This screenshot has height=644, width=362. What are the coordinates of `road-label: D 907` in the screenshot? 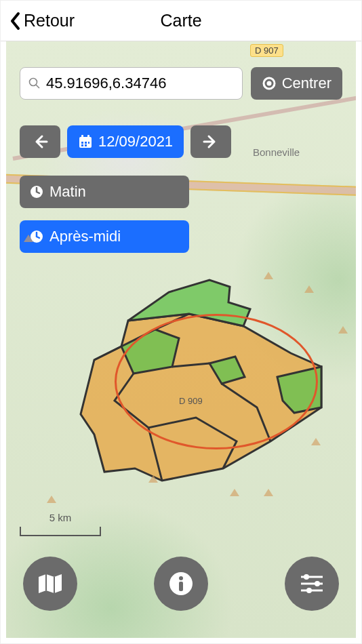 It's located at (267, 50).